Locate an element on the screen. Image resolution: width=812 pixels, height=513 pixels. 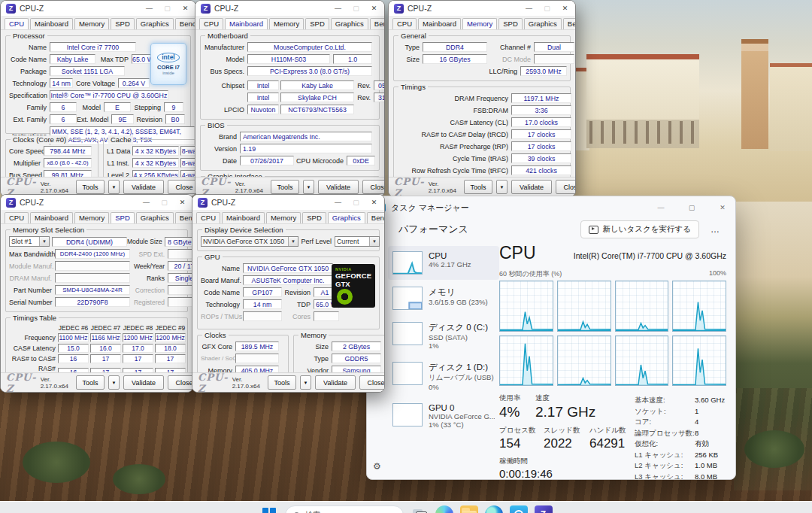
task-view-icon is located at coordinates (420, 509).